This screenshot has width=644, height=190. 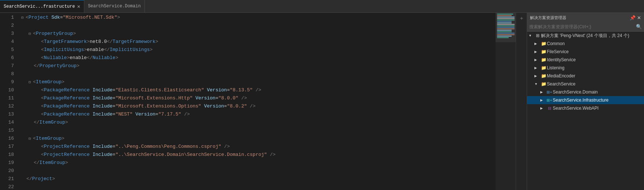 What do you see at coordinates (258, 50) in the screenshot?
I see `code-line-5: <ImplicitUsings>enable</ImplicitUsings>` at bounding box center [258, 50].